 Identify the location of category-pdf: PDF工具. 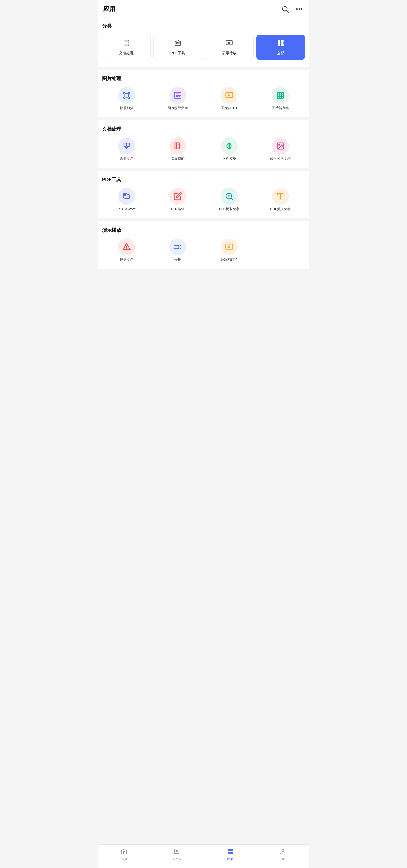
(178, 47).